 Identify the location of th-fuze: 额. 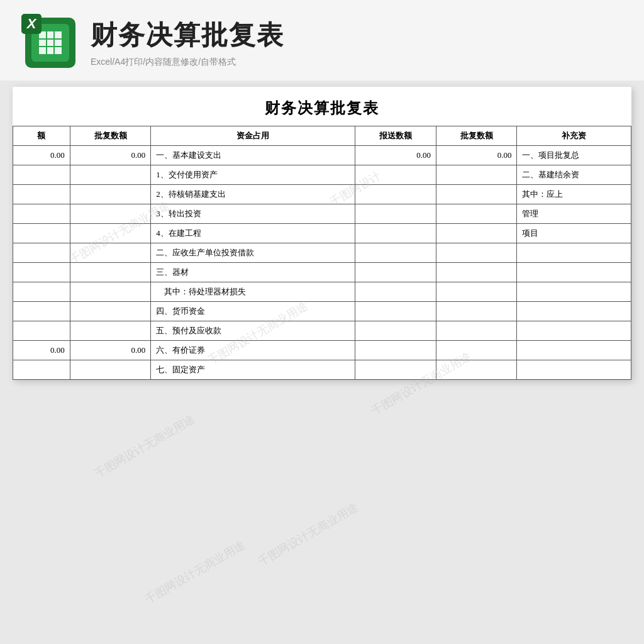
(42, 136).